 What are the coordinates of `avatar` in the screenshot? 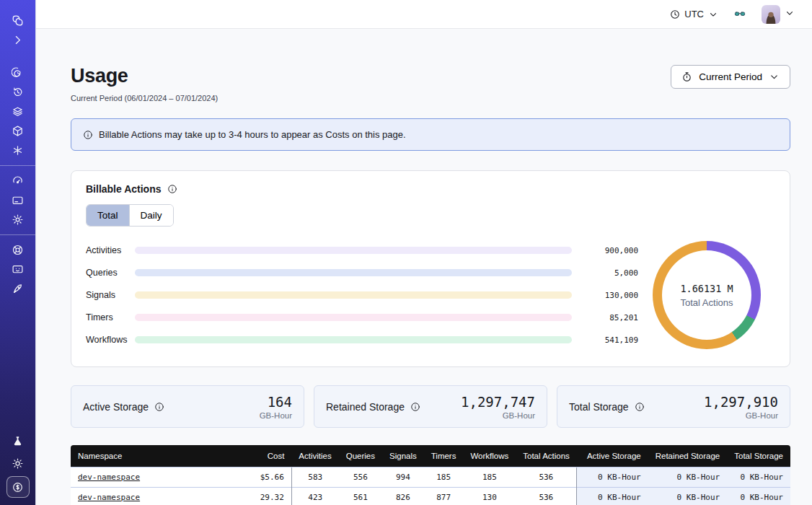 It's located at (771, 14).